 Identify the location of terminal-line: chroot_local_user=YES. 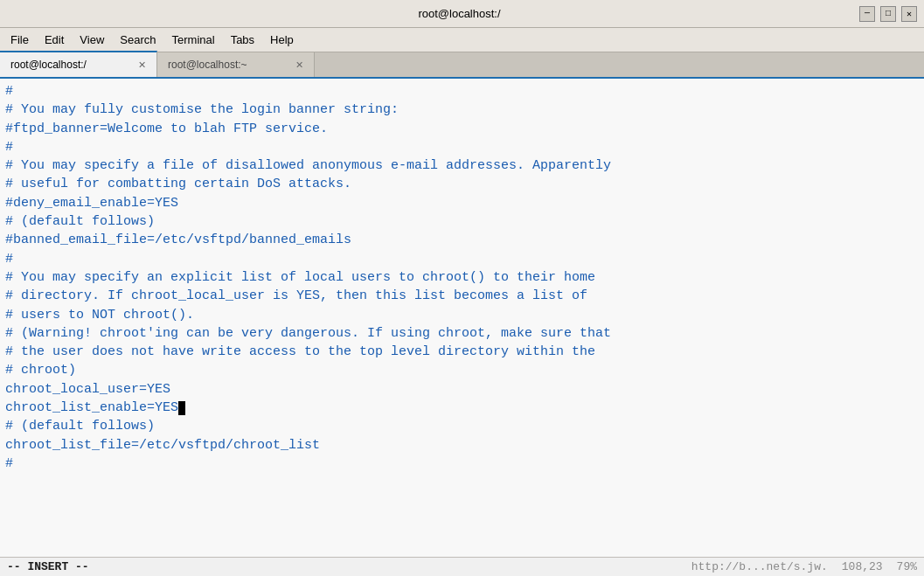
(462, 390).